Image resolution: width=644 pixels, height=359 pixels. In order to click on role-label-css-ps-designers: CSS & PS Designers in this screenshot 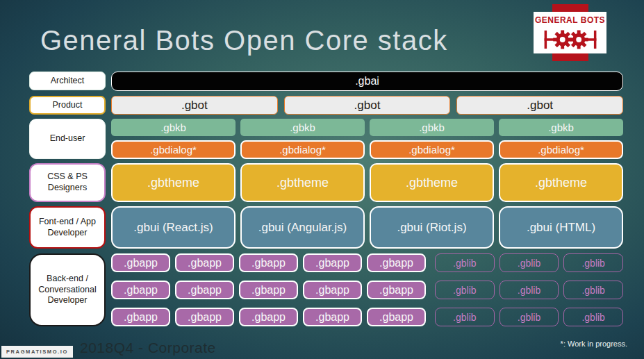, I will do `click(67, 183)`.